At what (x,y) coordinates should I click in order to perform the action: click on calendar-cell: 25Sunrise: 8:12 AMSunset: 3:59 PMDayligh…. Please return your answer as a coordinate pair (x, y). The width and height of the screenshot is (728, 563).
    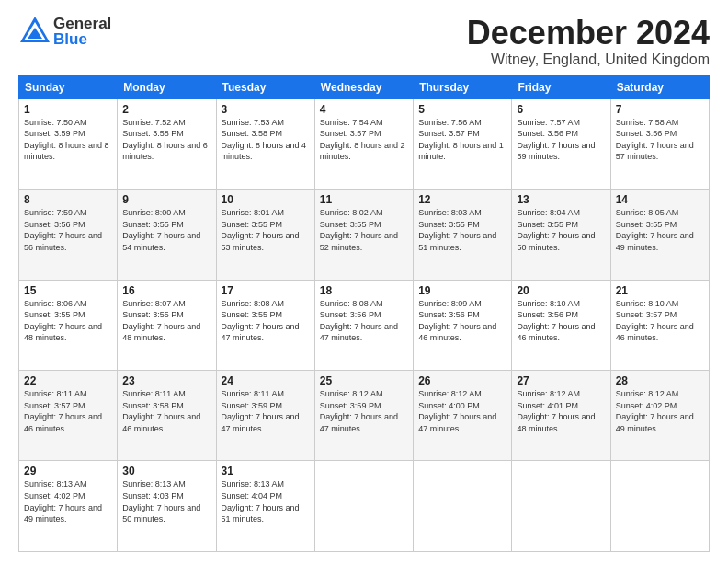
    Looking at the image, I should click on (364, 416).